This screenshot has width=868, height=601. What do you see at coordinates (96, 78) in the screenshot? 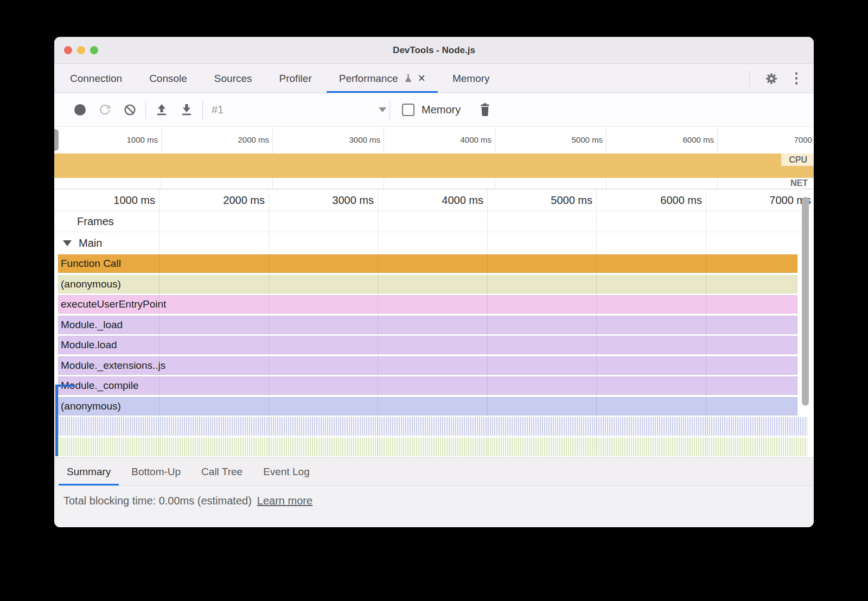
I see `tab-connection: Connection` at bounding box center [96, 78].